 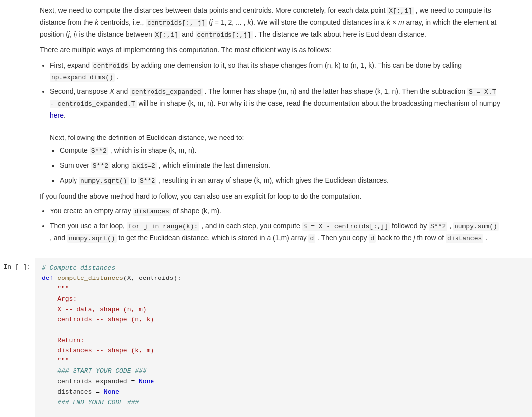 What do you see at coordinates (400, 11) in the screenshot?
I see `code-x-i: X[:,i]` at bounding box center [400, 11].